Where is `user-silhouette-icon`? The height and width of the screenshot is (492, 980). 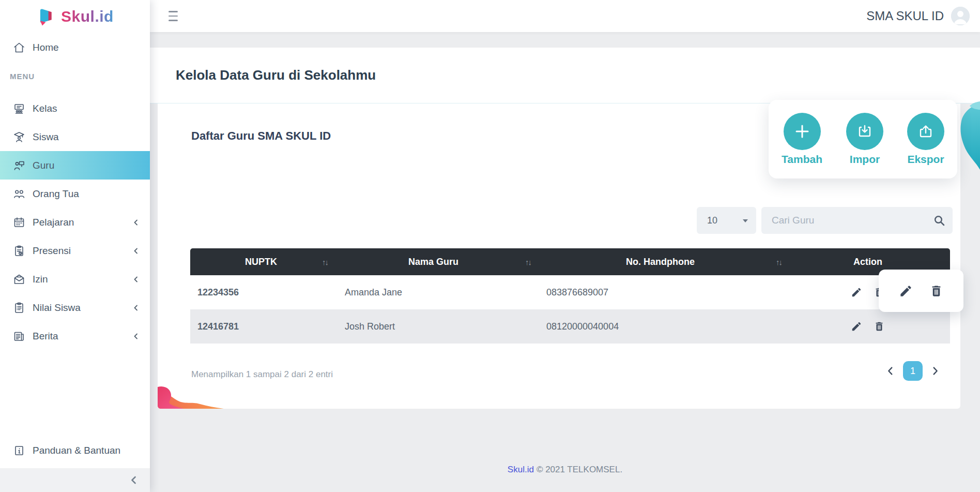 user-silhouette-icon is located at coordinates (960, 16).